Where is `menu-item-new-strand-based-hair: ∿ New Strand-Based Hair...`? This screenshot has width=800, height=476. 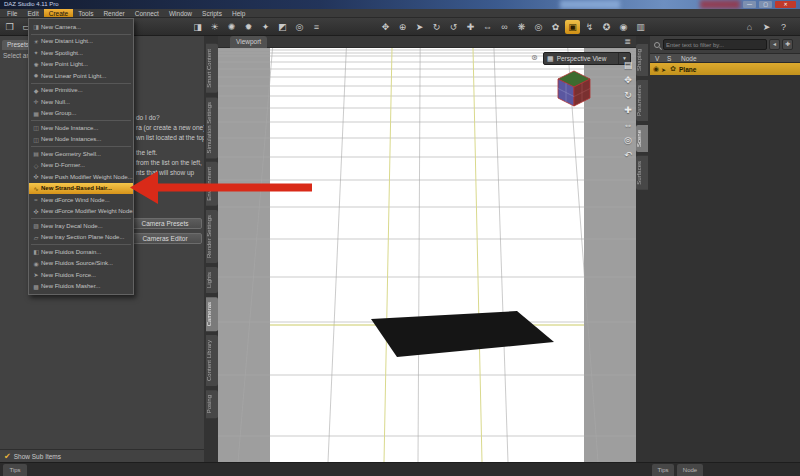 menu-item-new-strand-based-hair: ∿ New Strand-Based Hair... is located at coordinates (81, 189).